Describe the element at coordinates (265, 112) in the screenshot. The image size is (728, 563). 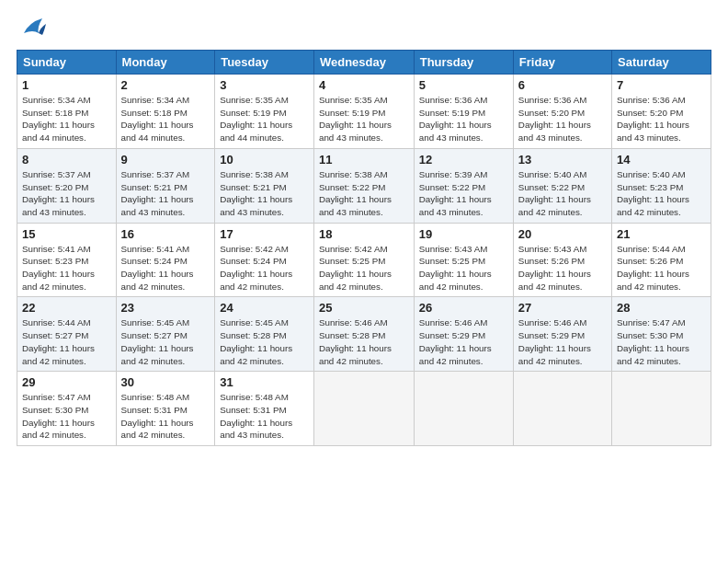
I see `calendar-cell: 3 Sunrise: 5:35 AM Sunset: 5:19 PM Dayli…` at that location.